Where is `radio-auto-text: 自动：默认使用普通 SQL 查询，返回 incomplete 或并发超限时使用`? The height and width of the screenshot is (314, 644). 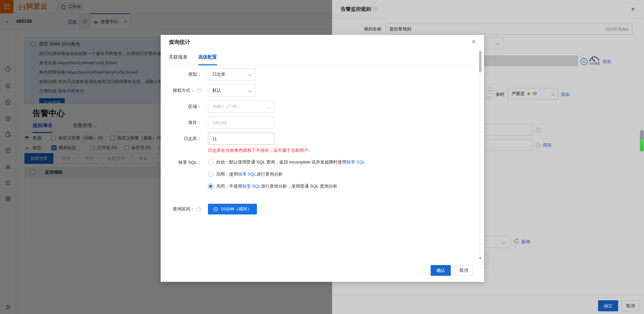 radio-auto-text: 自动：默认使用普通 SQL 查询，返回 incomplete 或并发超限时使用 is located at coordinates (281, 162).